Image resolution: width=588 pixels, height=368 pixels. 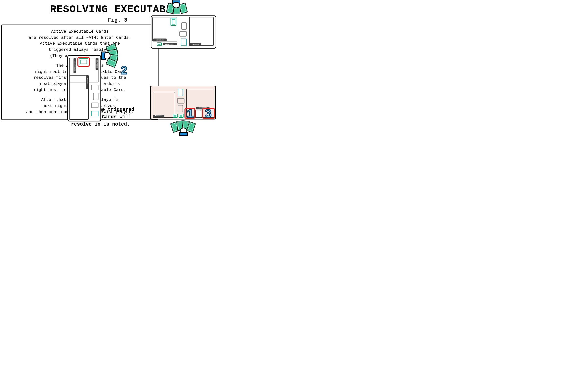 What do you see at coordinates (184, 32) in the screenshot?
I see `player-top-board: INVADING DEFENDING EXECUTABLES` at bounding box center [184, 32].